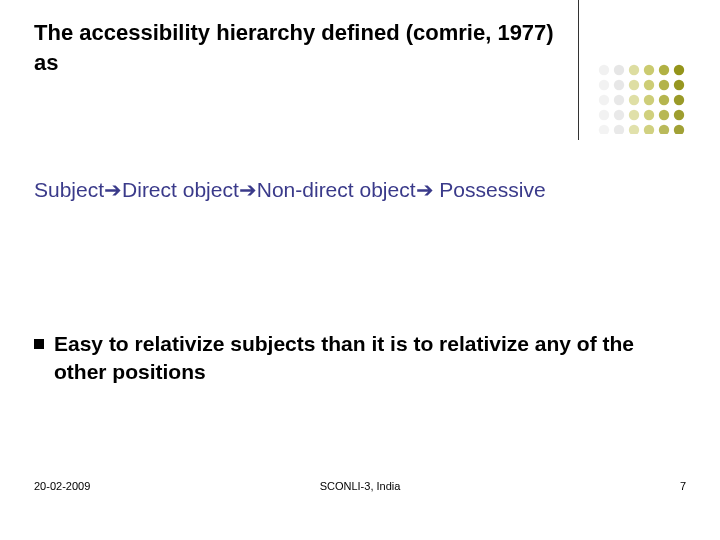 The height and width of the screenshot is (540, 720). Describe the element at coordinates (39, 344) in the screenshot. I see `square-bullet-icon` at that location.